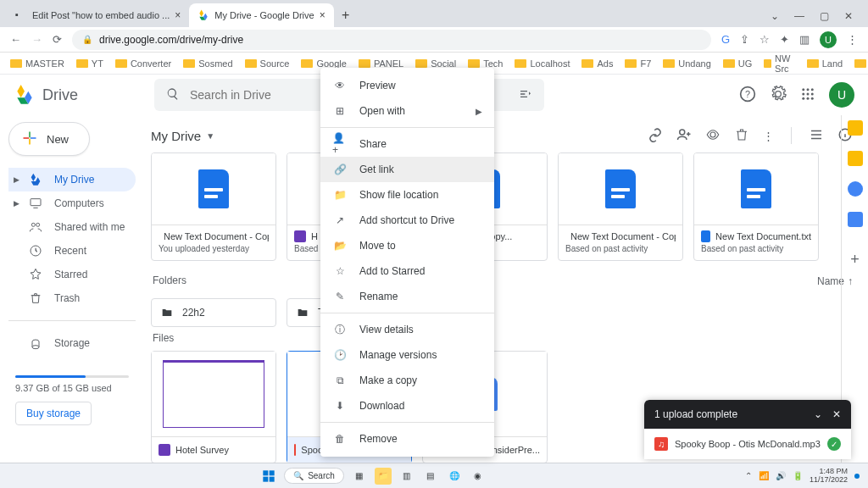  Describe the element at coordinates (742, 136) in the screenshot. I see `trash-icon` at that location.